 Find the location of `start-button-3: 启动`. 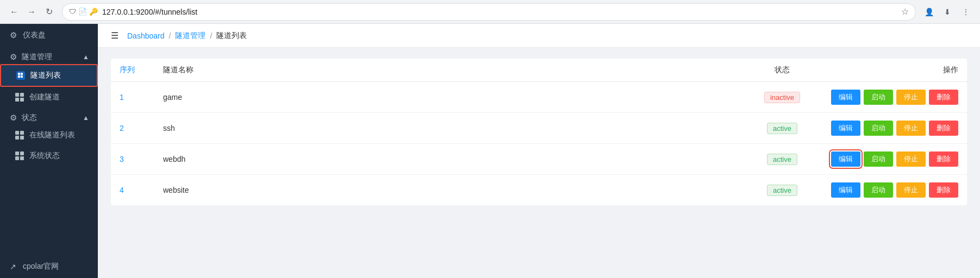

start-button-3: 启动 is located at coordinates (878, 190).